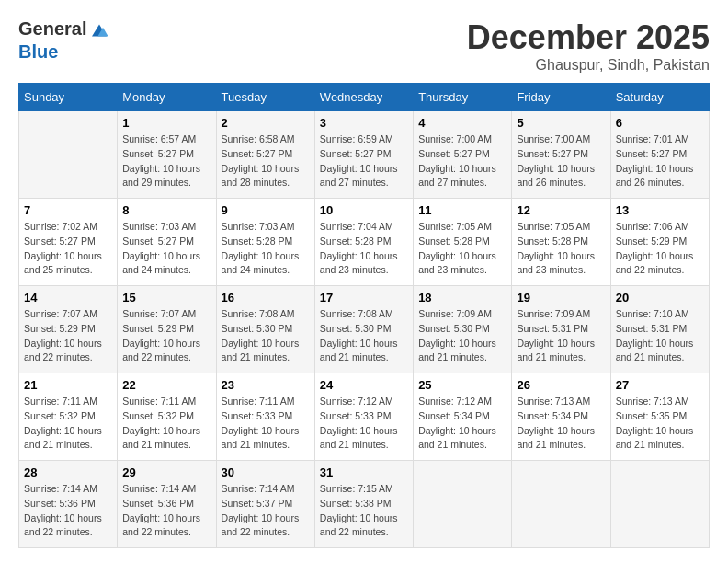 This screenshot has width=728, height=563. I want to click on day-number: 17, so click(364, 298).